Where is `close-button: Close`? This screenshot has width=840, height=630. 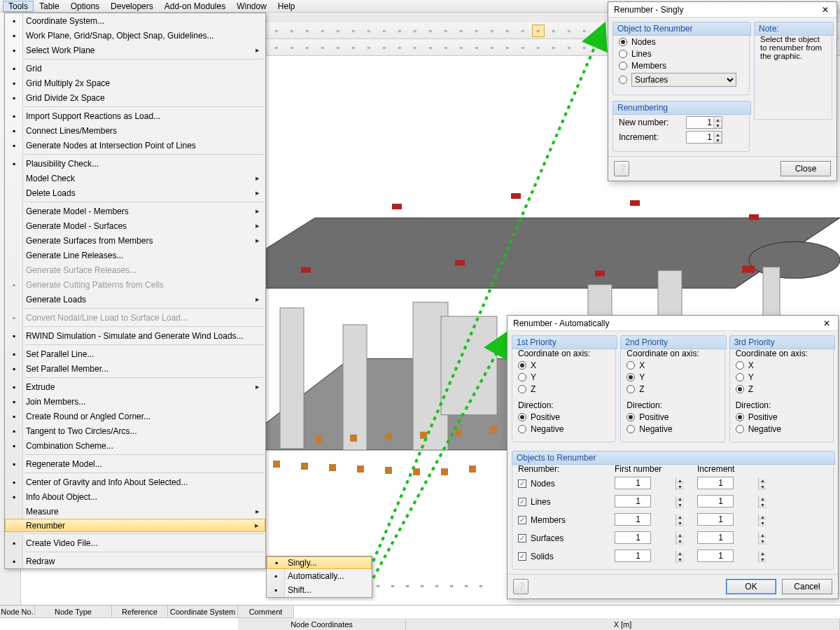 close-button: Close is located at coordinates (806, 169).